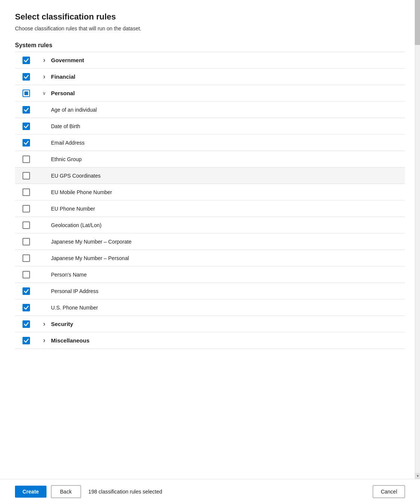 This screenshot has width=420, height=504. What do you see at coordinates (210, 275) in the screenshot?
I see `rule-row-persons-name: Person's Name` at bounding box center [210, 275].